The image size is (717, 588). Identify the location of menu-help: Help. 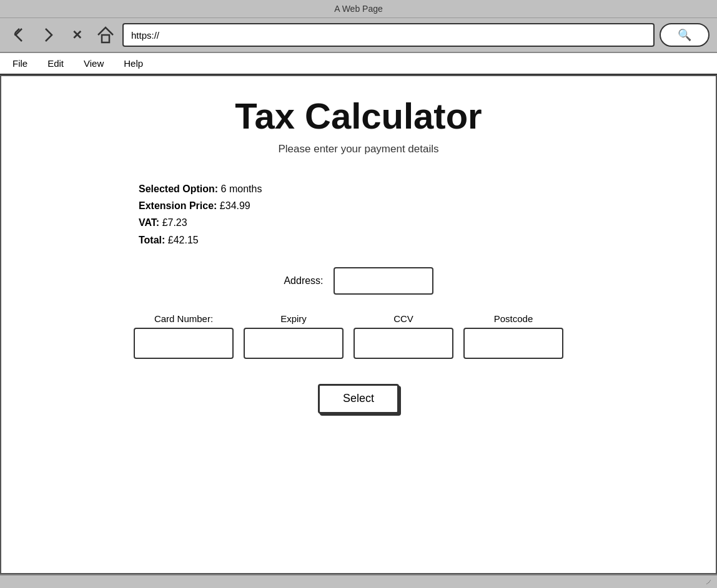
(134, 64).